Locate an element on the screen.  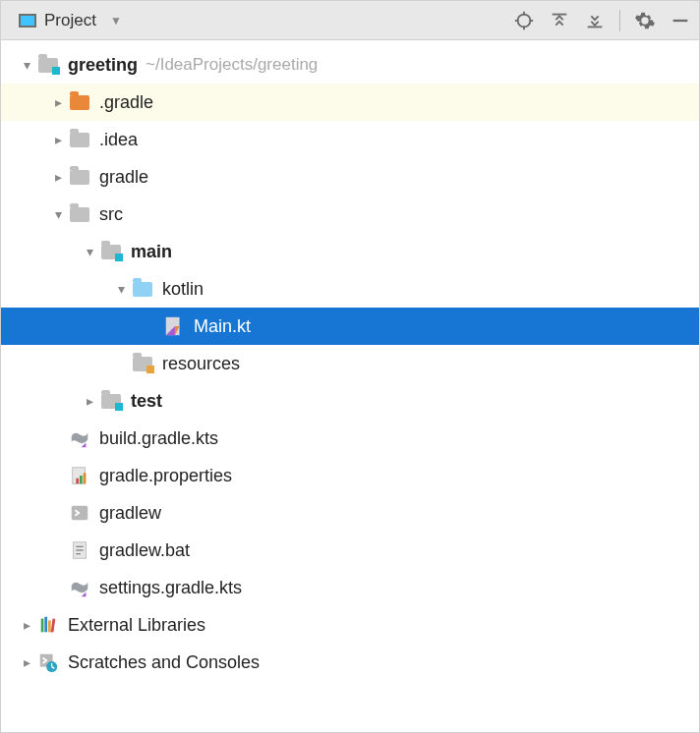
text-file-icon is located at coordinates (80, 550).